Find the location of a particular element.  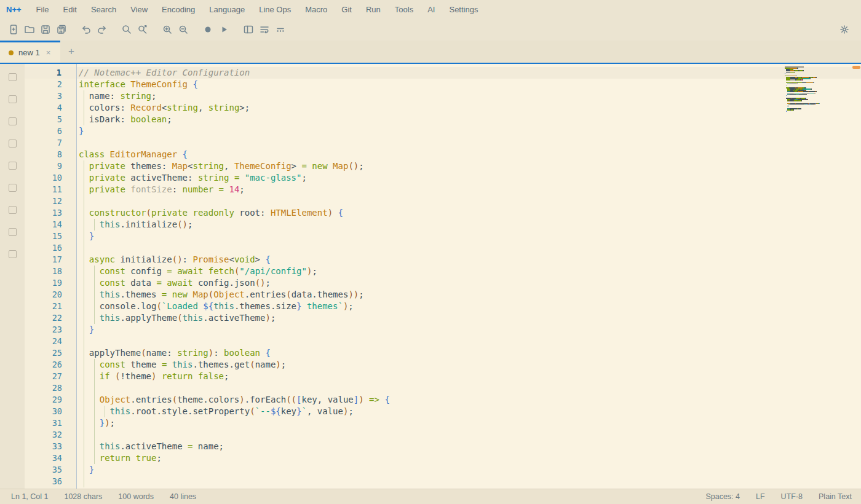

save-icon is located at coordinates (46, 30).